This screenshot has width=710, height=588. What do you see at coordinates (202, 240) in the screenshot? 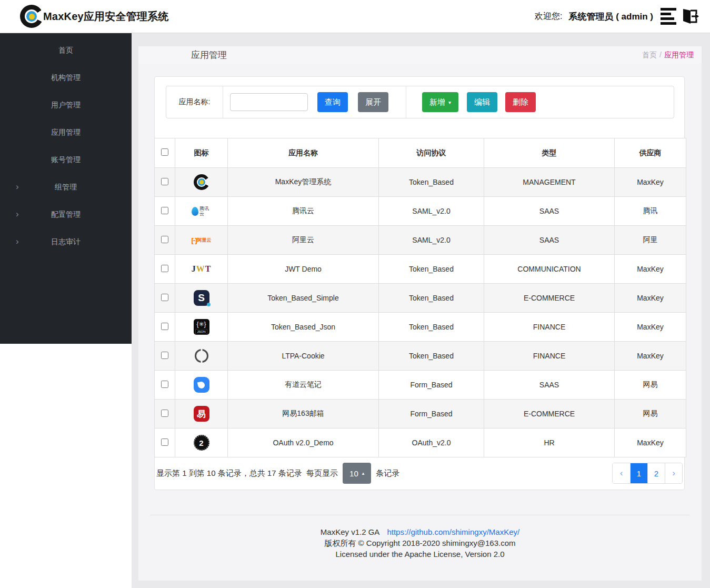
I see `aliyun-icon: [-]阿里云` at bounding box center [202, 240].